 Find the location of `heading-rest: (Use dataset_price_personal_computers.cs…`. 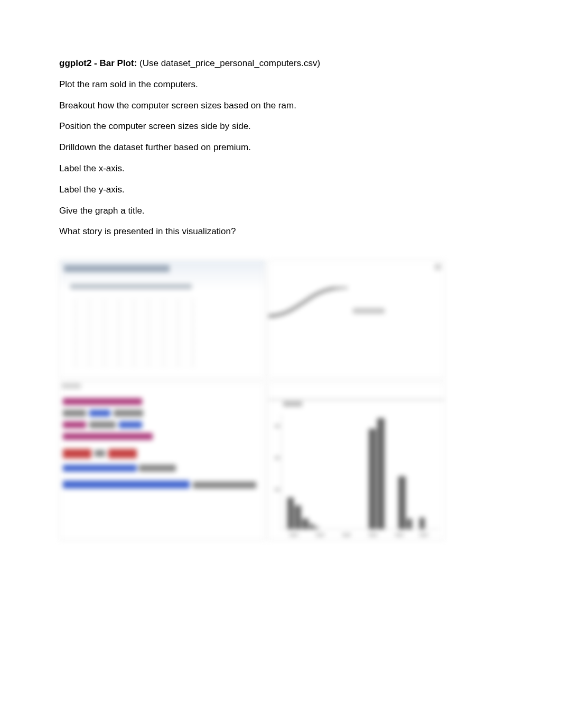

heading-rest: (Use dataset_price_personal_computers.cs… is located at coordinates (228, 63).